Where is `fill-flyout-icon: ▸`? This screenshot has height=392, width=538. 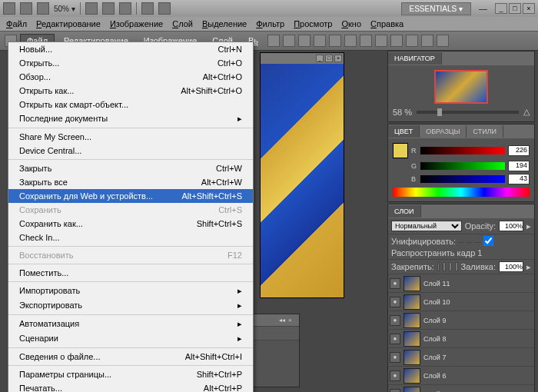 fill-flyout-icon: ▸ is located at coordinates (529, 267).